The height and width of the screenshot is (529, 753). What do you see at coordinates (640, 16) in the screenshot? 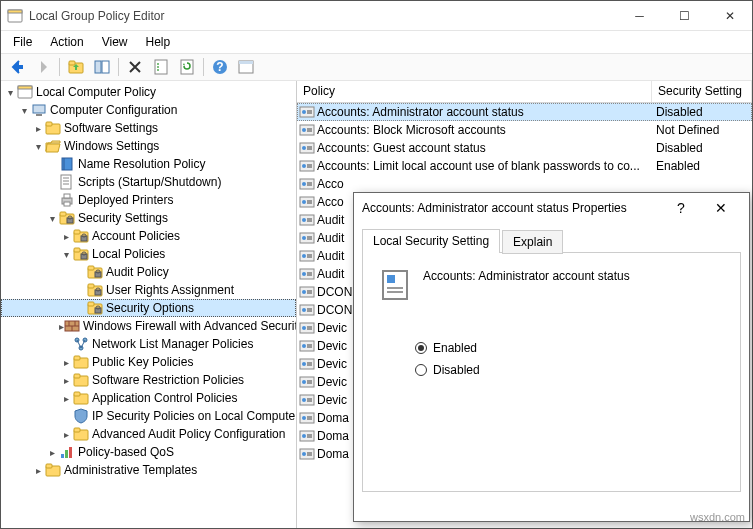
I see `minimize-button: ─` at bounding box center [640, 16].